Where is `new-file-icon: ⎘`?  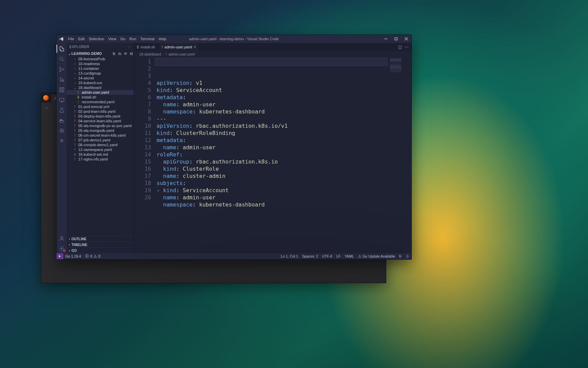
new-file-icon: ⎘ is located at coordinates (114, 54).